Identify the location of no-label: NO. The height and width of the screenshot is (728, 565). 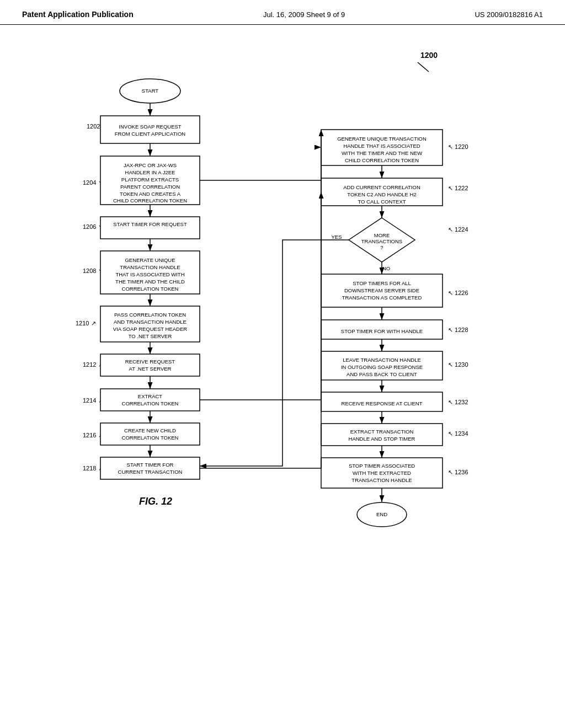
(386, 268).